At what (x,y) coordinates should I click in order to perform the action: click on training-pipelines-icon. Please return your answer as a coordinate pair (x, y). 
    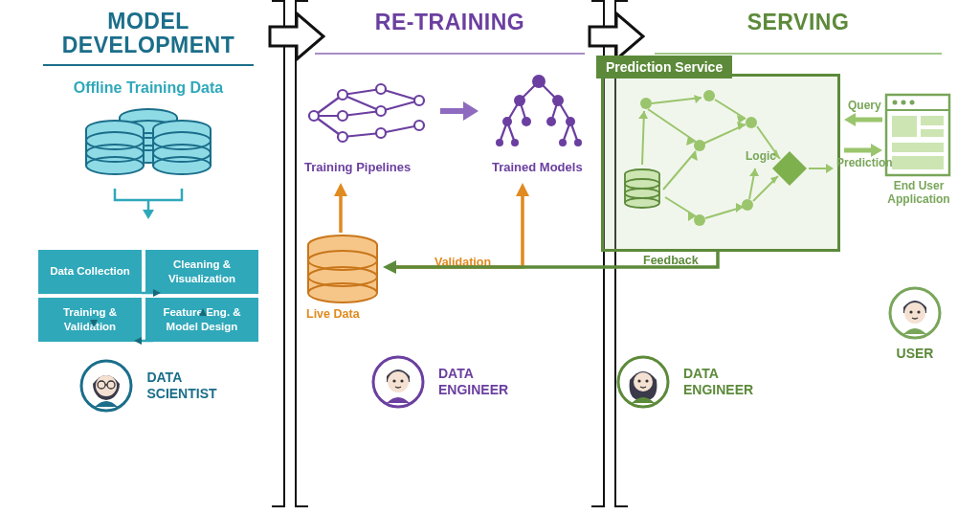
    Looking at the image, I should click on (367, 116).